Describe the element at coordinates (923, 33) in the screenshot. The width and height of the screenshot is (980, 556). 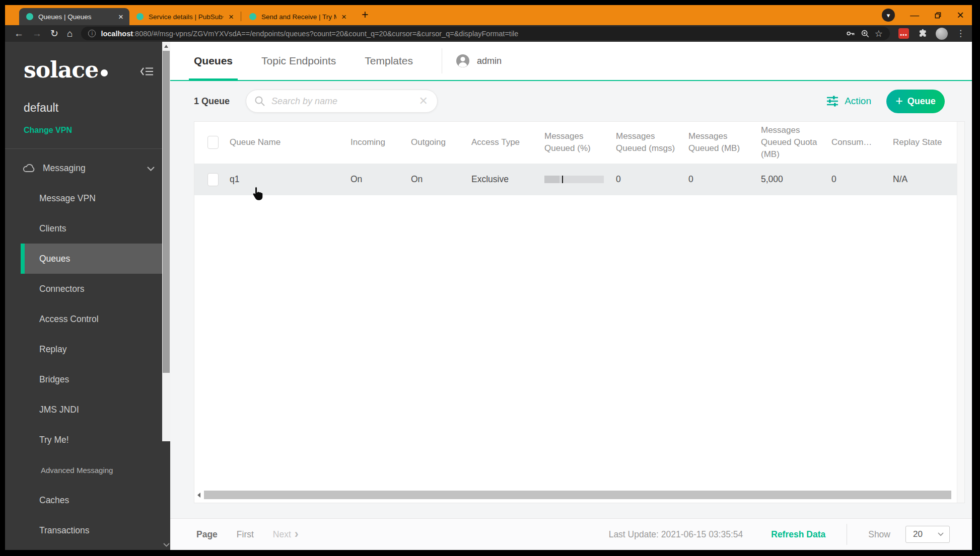
I see `extensions-puzzle-icon` at that location.